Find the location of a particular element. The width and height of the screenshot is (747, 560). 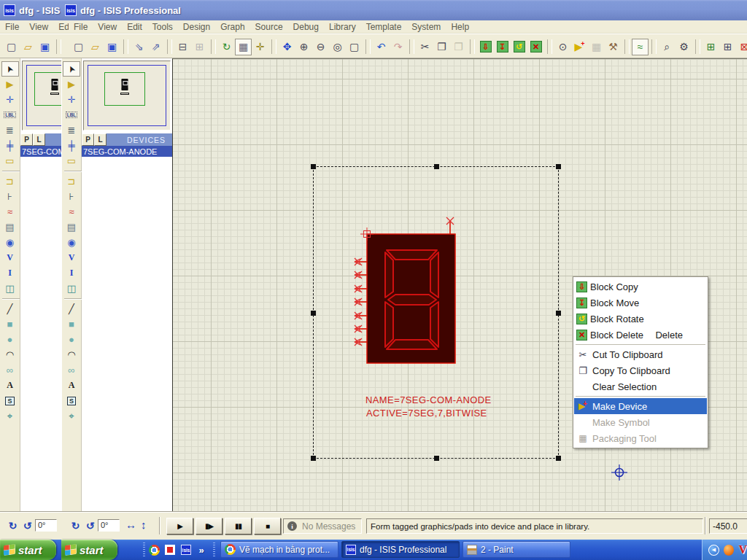

zoom-area-icon: ▢ is located at coordinates (355, 47).